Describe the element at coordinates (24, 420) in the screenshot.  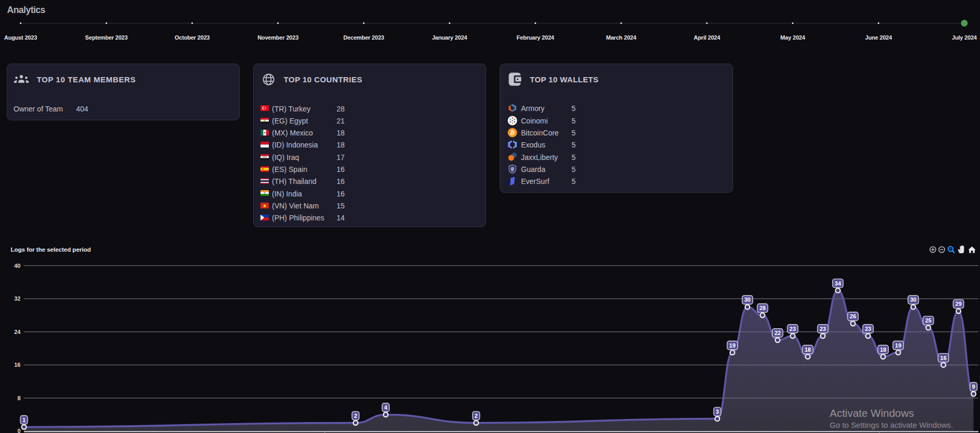
I see `svg-text: 1` at that location.